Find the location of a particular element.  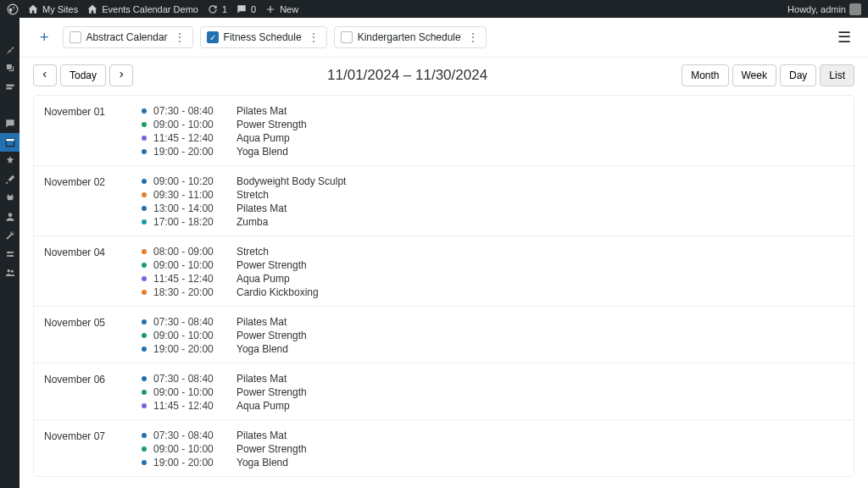

calendar-tab-label: Abstract Calendar is located at coordinates (127, 37).